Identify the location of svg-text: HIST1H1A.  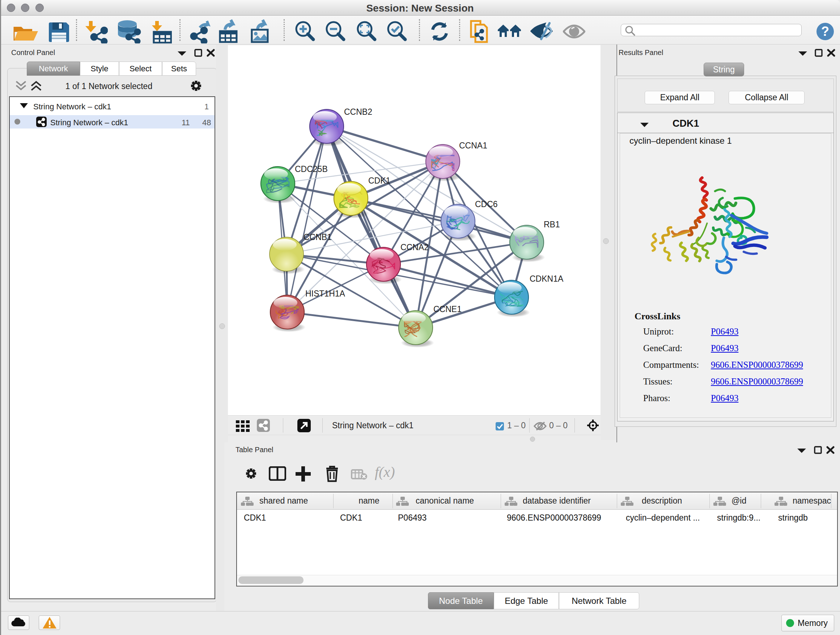
(325, 293).